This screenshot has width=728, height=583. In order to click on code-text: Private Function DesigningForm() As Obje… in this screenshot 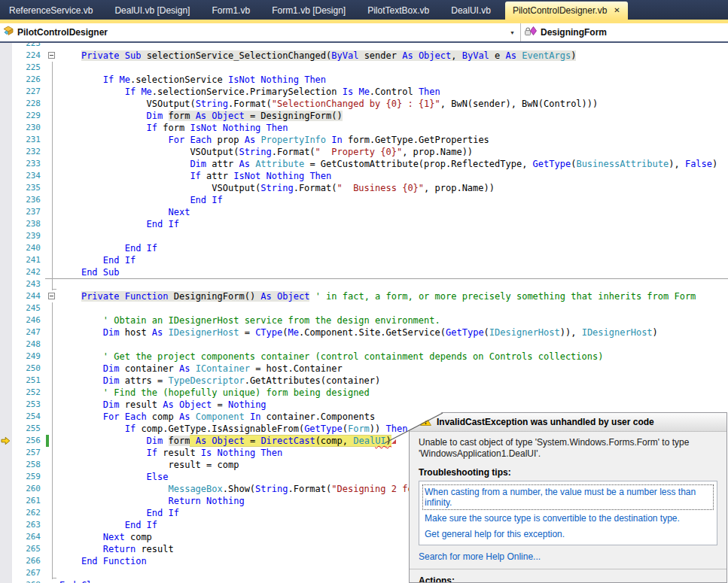, I will do `click(394, 296)`.